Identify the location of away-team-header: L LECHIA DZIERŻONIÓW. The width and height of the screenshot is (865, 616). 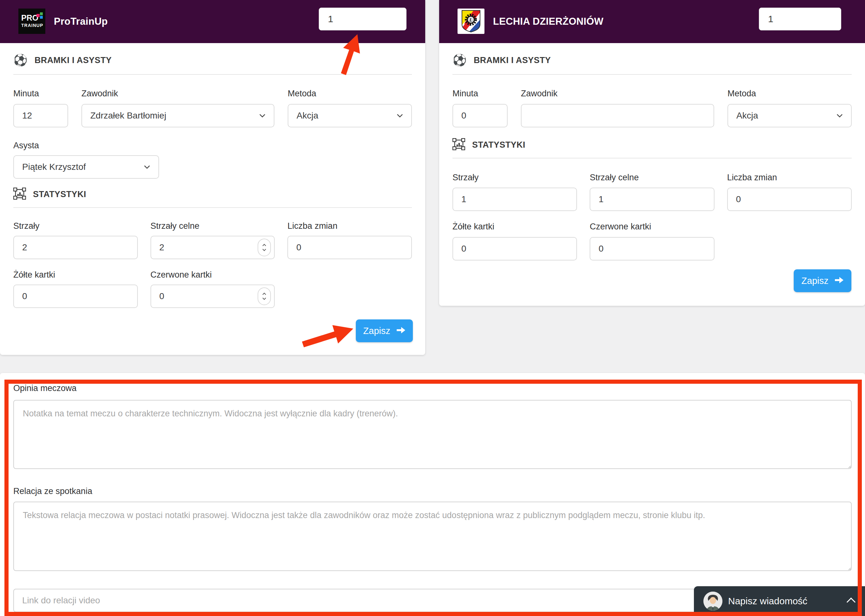
(652, 22).